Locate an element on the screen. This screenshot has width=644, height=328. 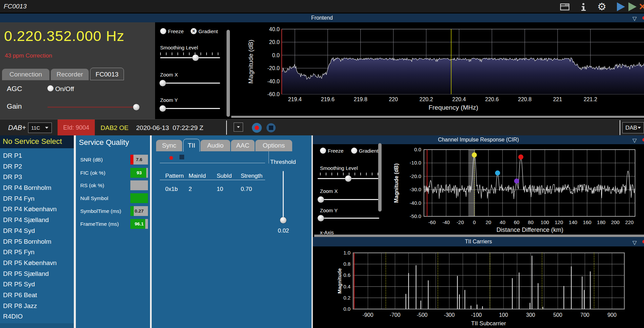
quality-metric-label: FIC (ok %) is located at coordinates (93, 173).